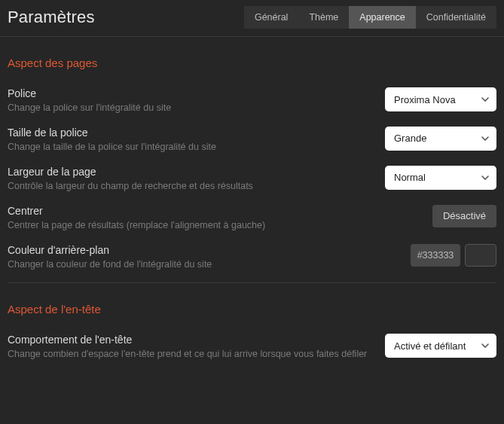 Image resolution: width=504 pixels, height=424 pixels. Describe the element at coordinates (435, 255) in the screenshot. I see `bg-color-hex: #333333` at that location.